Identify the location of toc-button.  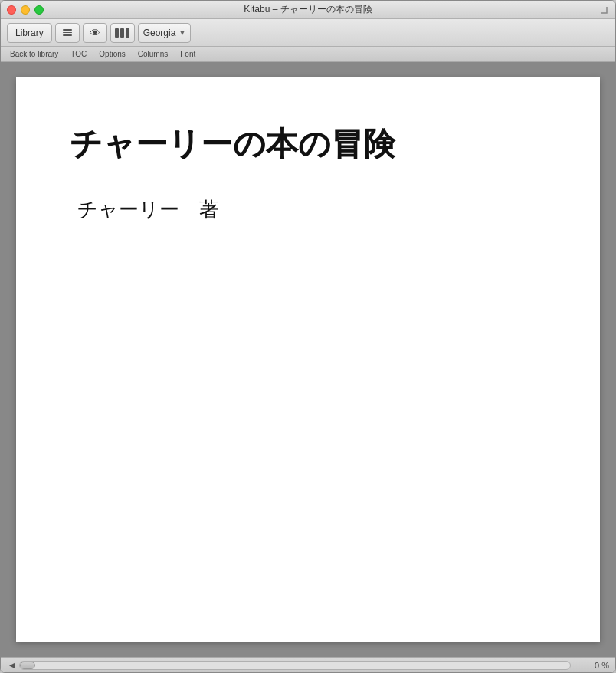
(67, 33).